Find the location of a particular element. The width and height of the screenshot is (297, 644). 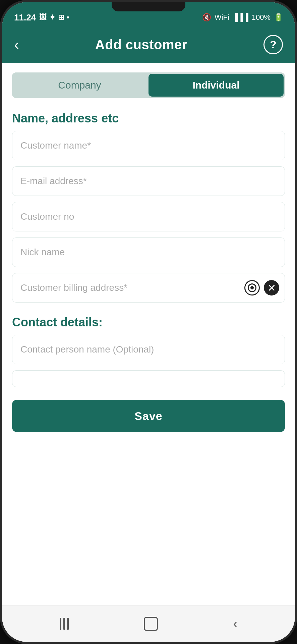

customer-no-group is located at coordinates (148, 217).